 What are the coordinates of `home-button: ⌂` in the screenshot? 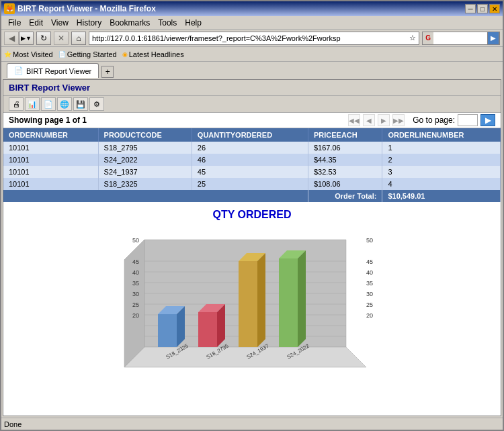 It's located at (79, 38).